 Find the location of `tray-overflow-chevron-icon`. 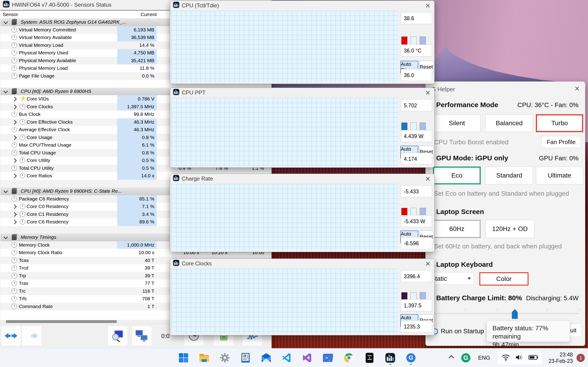

tray-overflow-chevron-icon is located at coordinates (451, 358).